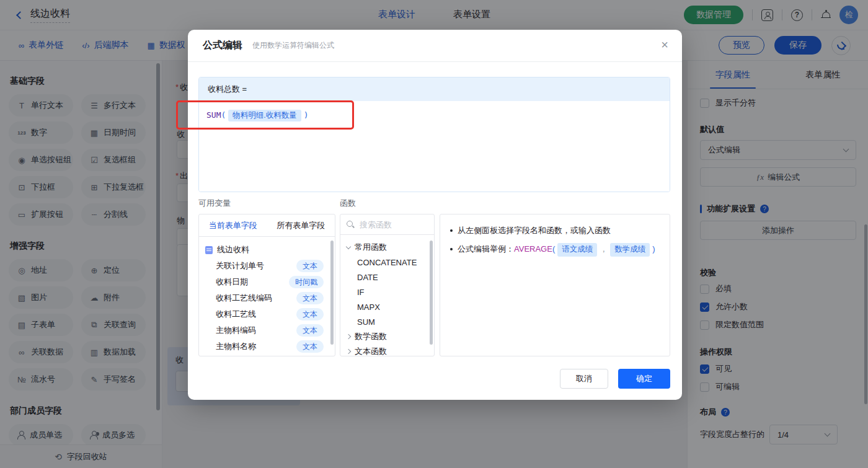 This screenshot has width=868, height=468. What do you see at coordinates (223, 46) in the screenshot?
I see `dialog-title: 公式编辑` at bounding box center [223, 46].